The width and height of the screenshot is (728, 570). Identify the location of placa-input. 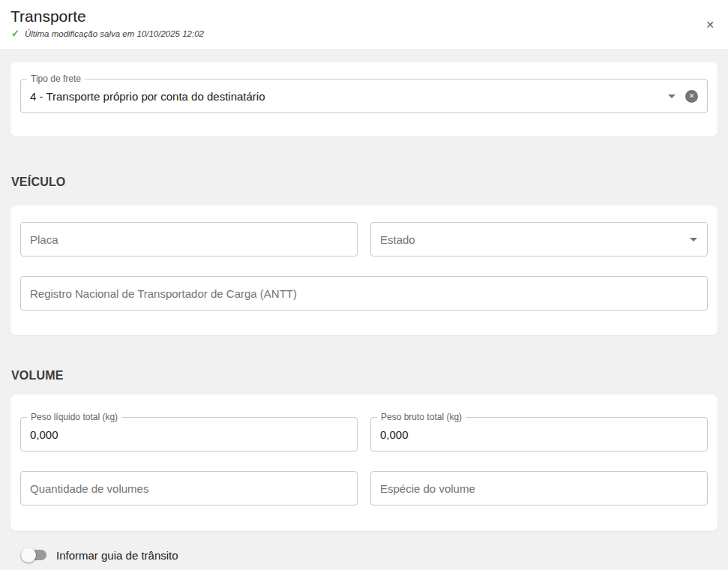
(189, 240).